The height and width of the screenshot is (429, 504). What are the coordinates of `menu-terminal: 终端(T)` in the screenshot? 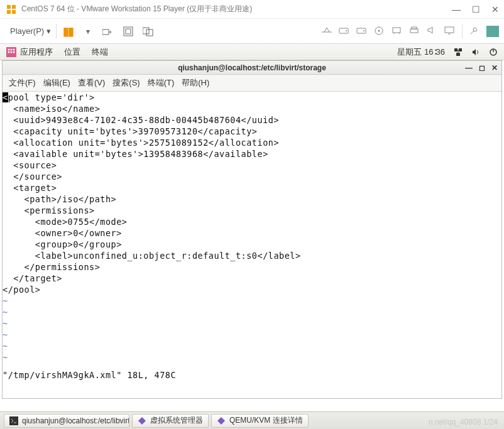 It's located at (161, 83).